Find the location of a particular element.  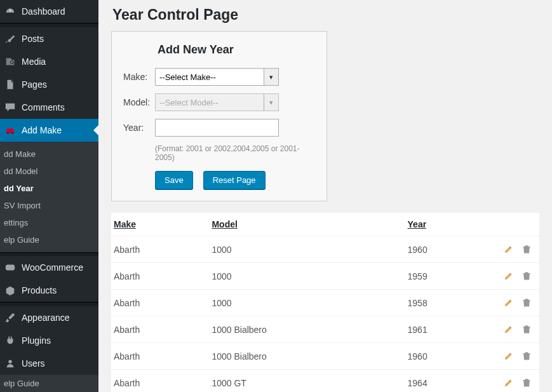

sidebar-item-add-make: Add Make is located at coordinates (50, 130).